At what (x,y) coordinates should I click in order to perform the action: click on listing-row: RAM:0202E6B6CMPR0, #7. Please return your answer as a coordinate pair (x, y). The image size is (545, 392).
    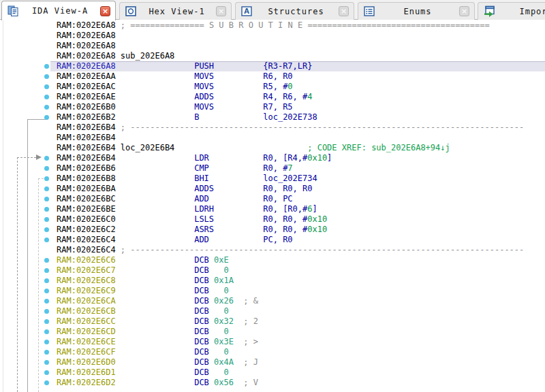
    Looking at the image, I should click on (272, 169).